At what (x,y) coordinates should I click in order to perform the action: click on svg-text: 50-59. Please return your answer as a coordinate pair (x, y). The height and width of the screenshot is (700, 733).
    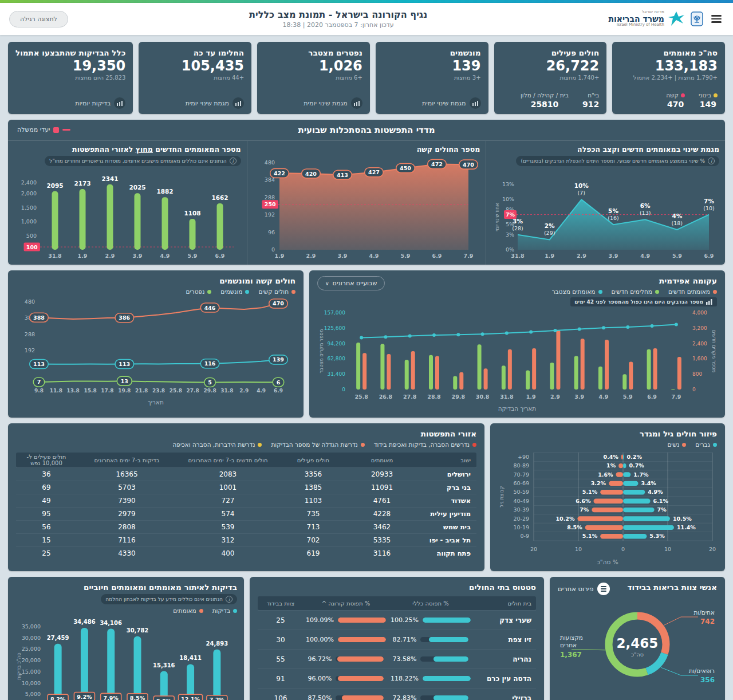
    Looking at the image, I should click on (521, 491).